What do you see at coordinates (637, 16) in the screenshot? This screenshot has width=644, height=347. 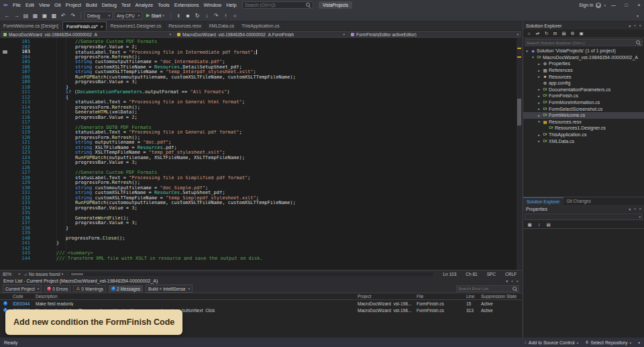 I see `toolbar-overflow-icon` at bounding box center [637, 16].